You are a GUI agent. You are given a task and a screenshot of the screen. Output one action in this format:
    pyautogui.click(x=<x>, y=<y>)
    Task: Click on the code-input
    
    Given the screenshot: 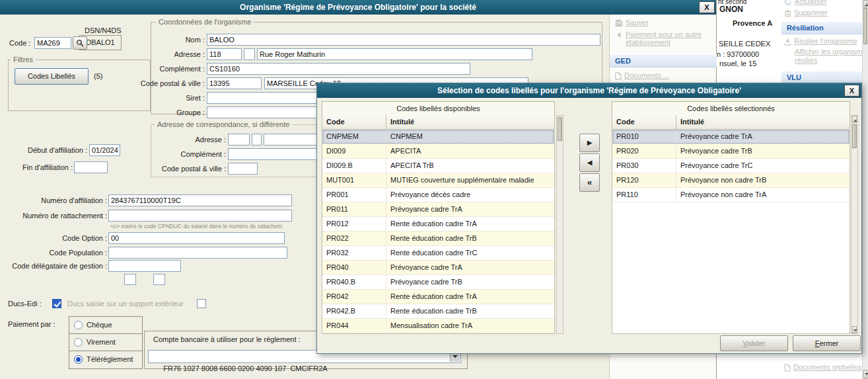 What is the action you would take?
    pyautogui.click(x=53, y=43)
    